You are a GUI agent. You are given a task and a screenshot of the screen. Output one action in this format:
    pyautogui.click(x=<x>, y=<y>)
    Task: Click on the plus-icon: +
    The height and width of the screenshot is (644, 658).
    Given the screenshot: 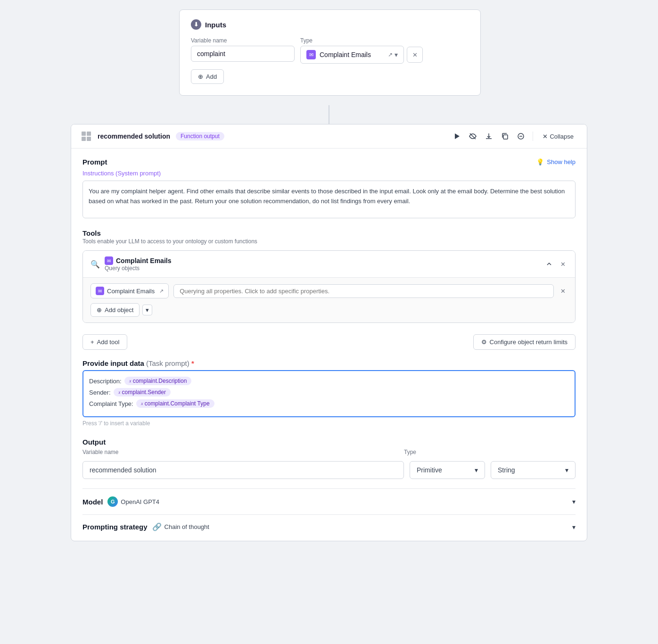 What is the action you would take?
    pyautogui.click(x=92, y=342)
    